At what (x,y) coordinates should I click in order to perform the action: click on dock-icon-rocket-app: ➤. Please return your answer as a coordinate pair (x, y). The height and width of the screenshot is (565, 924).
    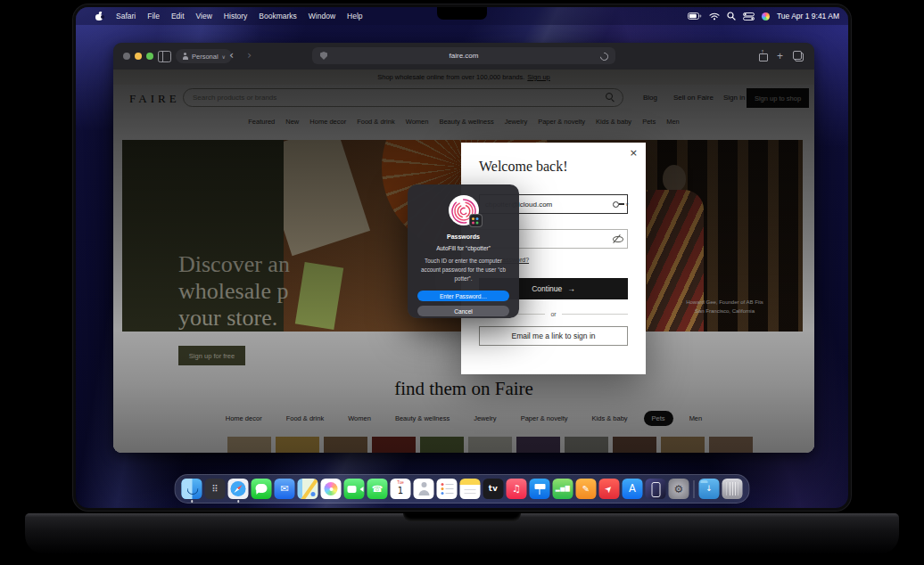
    Looking at the image, I should click on (610, 488).